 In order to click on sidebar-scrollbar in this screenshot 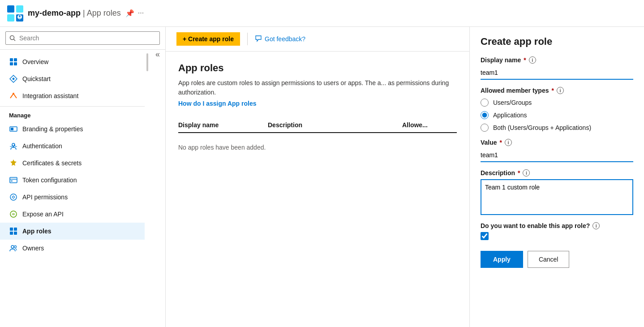, I will do `click(147, 62)`.